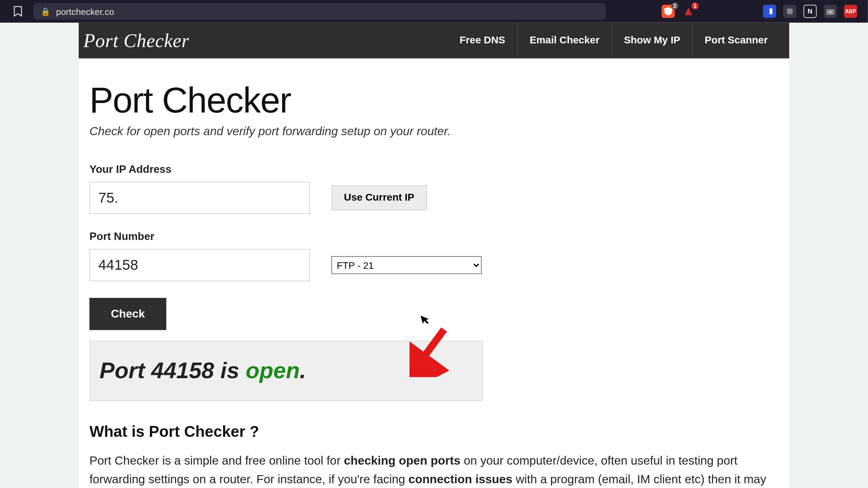 This screenshot has width=868, height=488. I want to click on about-heading: What is Port Checker ?, so click(434, 431).